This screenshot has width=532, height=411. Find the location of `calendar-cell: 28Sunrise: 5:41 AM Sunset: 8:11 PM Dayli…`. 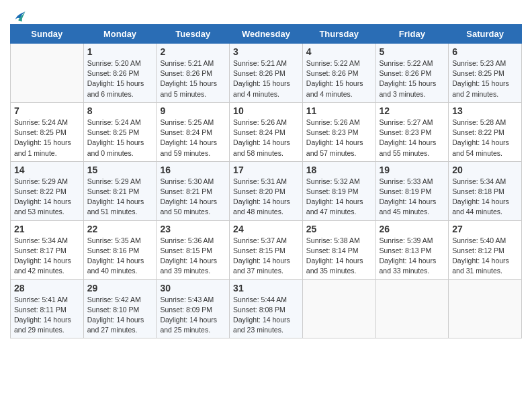

calendar-cell: 28Sunrise: 5:41 AM Sunset: 8:11 PM Dayli… is located at coordinates (47, 309).